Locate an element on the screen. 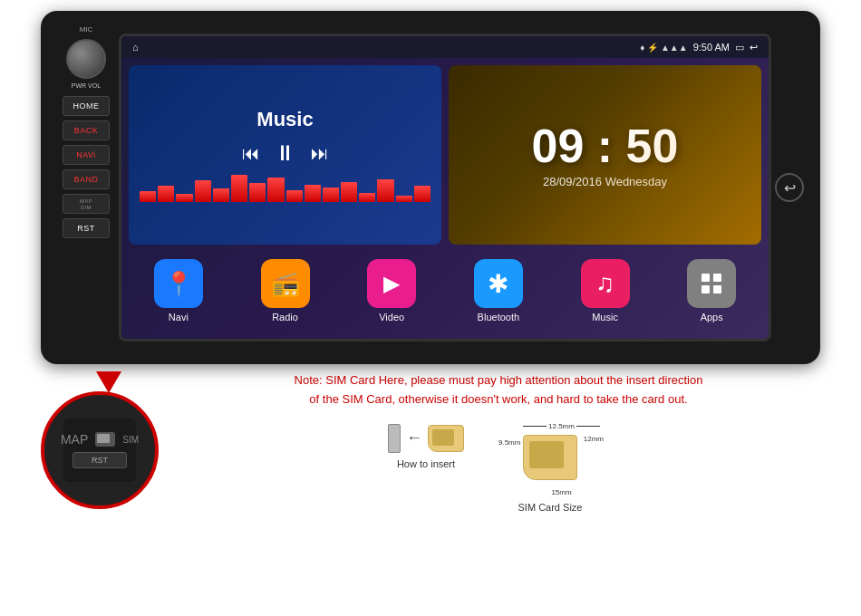  app-navi: 📍 Navi is located at coordinates (179, 291).